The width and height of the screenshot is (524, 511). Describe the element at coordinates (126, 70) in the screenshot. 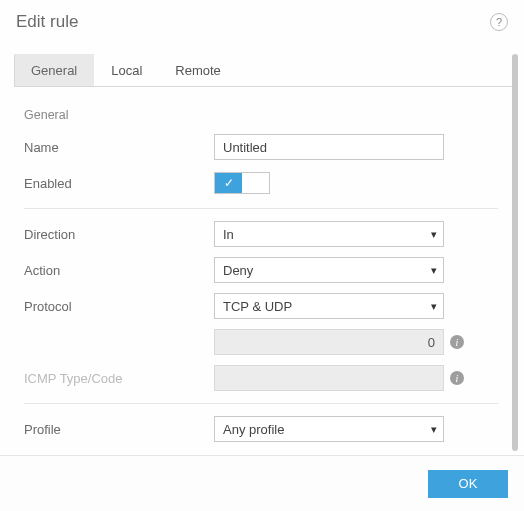

I see `tab-local: Local` at that location.